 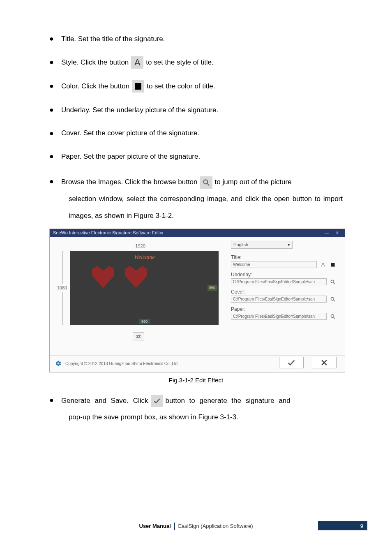 I want to click on language-select: English ▾, so click(x=262, y=245).